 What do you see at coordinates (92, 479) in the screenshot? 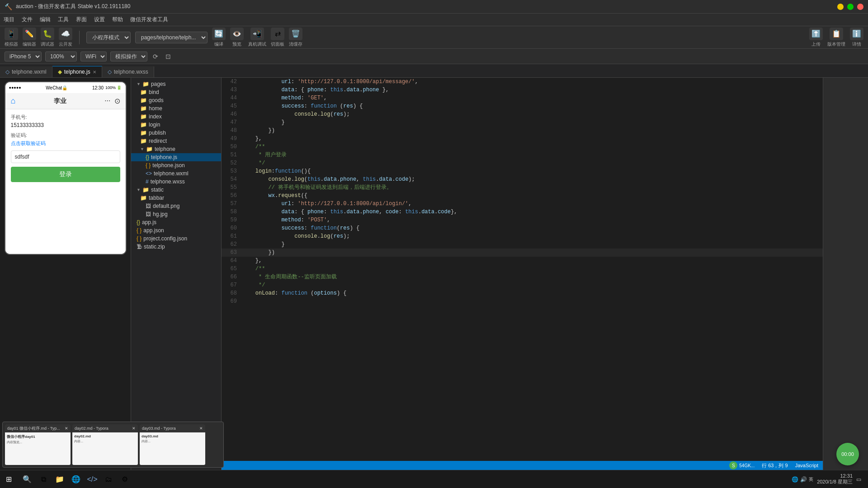
I see `taskbar-code-icon: </>` at bounding box center [92, 479].